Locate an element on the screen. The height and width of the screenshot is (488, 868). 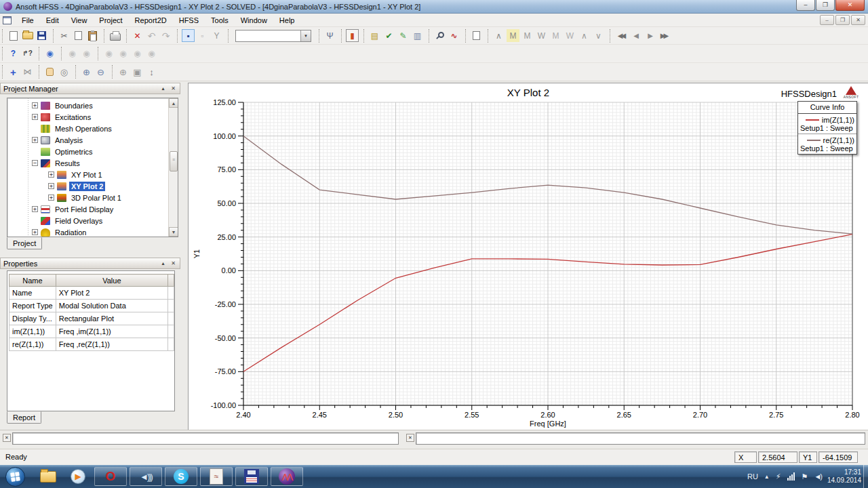
network-signal-icon is located at coordinates (791, 476).